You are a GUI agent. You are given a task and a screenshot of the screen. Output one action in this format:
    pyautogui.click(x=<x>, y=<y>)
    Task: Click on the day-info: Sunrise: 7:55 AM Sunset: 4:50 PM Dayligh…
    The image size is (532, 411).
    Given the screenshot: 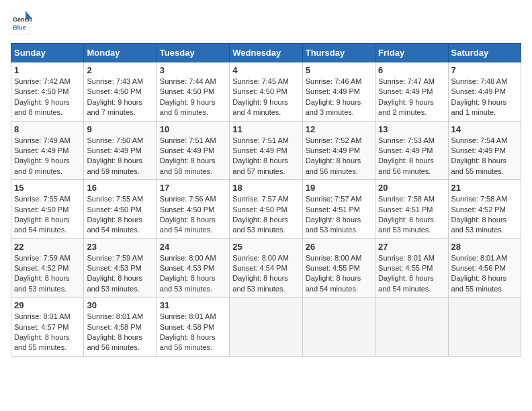 What is the action you would take?
    pyautogui.click(x=120, y=215)
    